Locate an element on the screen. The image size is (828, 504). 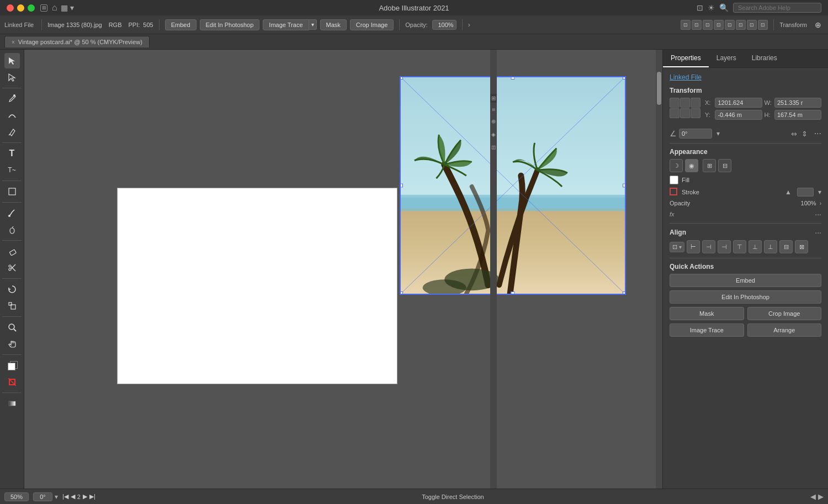
crop-image-button: Crop Image is located at coordinates (372, 25).